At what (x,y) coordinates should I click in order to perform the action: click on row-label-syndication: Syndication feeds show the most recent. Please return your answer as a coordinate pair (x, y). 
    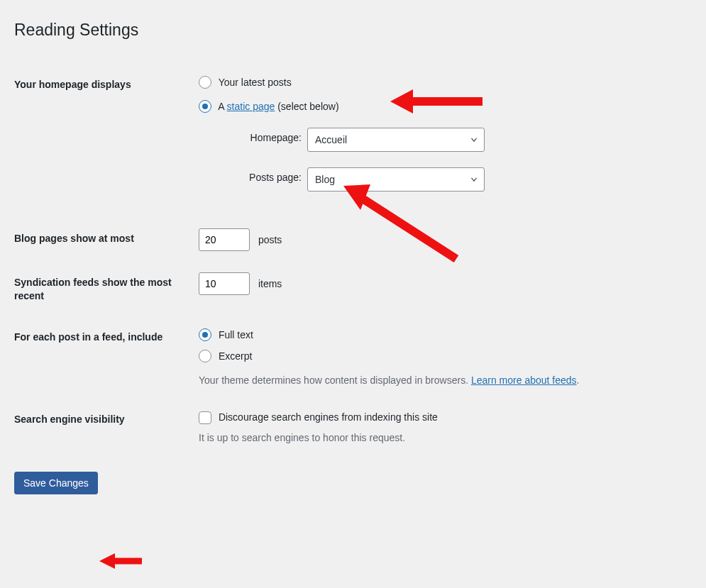
    Looking at the image, I should click on (103, 289).